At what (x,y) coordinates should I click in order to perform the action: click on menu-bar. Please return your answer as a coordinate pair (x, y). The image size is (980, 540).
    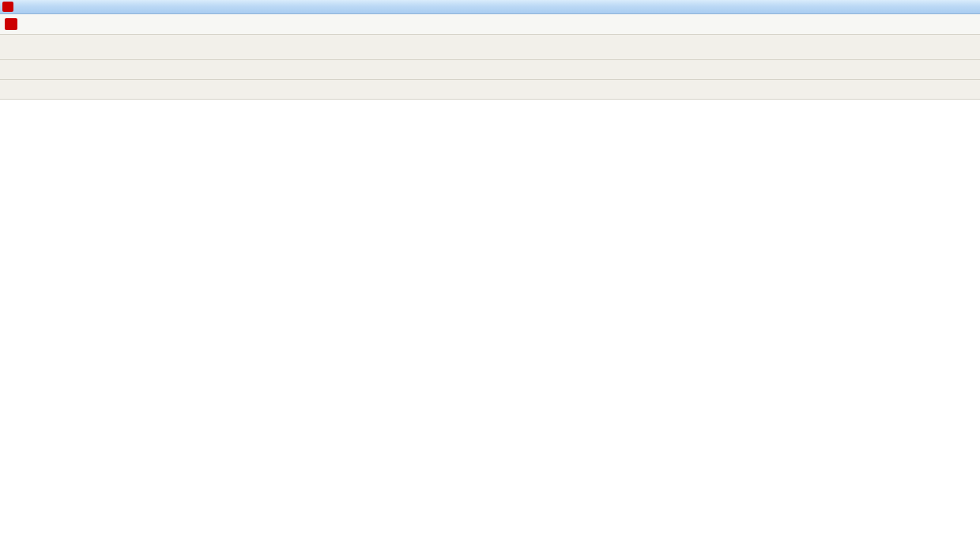
    Looking at the image, I should click on (490, 25).